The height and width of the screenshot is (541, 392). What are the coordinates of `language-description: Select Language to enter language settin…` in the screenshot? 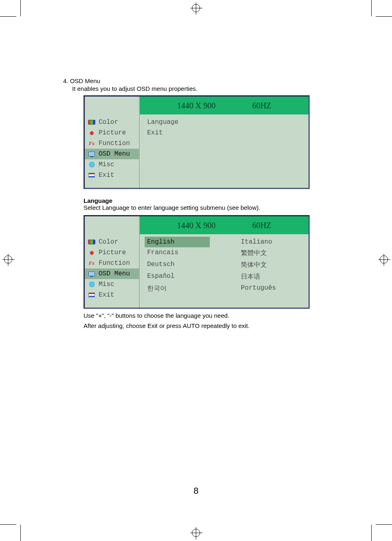 It's located at (206, 208).